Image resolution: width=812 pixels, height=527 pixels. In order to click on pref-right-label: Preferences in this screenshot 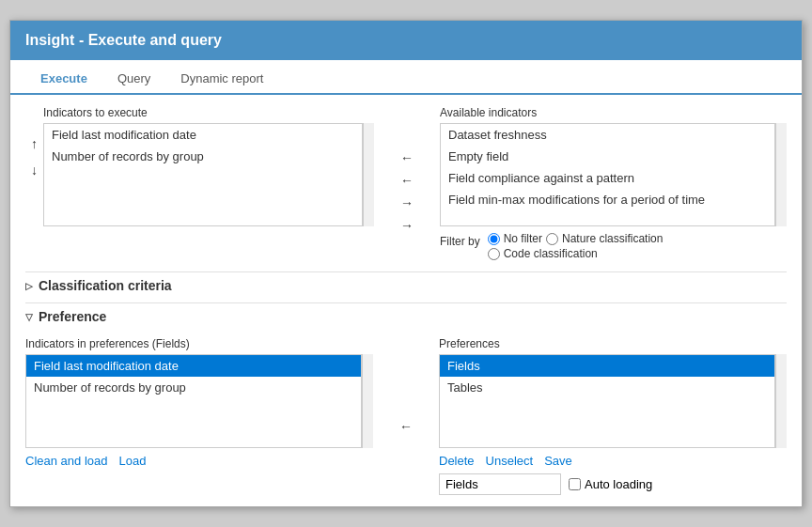, I will do `click(613, 344)`.